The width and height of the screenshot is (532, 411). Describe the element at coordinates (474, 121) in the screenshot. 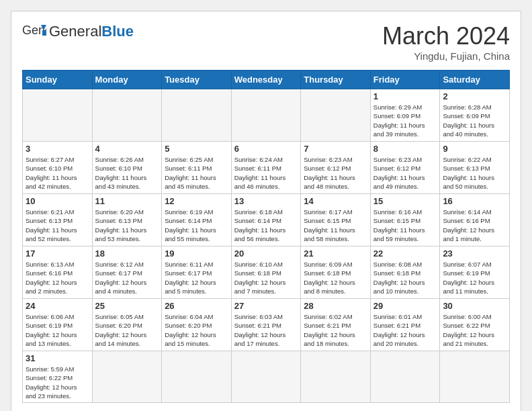

I see `day-info: Sunrise: 6:28 AM Sunset: 6:09 PM Dayligh…` at that location.